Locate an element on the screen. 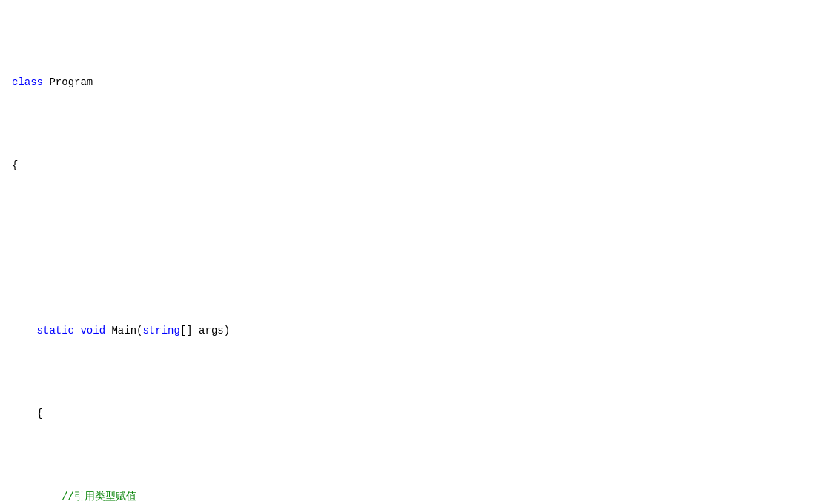 Image resolution: width=829 pixels, height=504 pixels. keyword-void: void is located at coordinates (93, 331).